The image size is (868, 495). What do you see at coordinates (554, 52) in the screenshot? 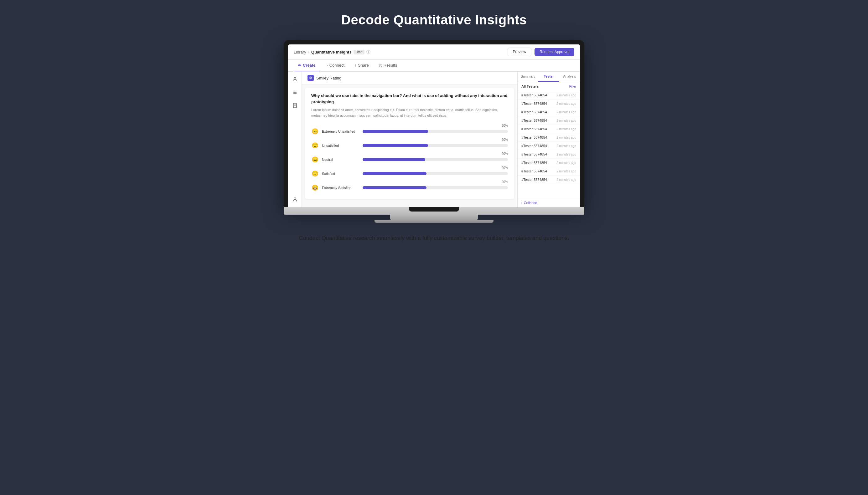
I see `request-approval-button: Request Approval` at bounding box center [554, 52].